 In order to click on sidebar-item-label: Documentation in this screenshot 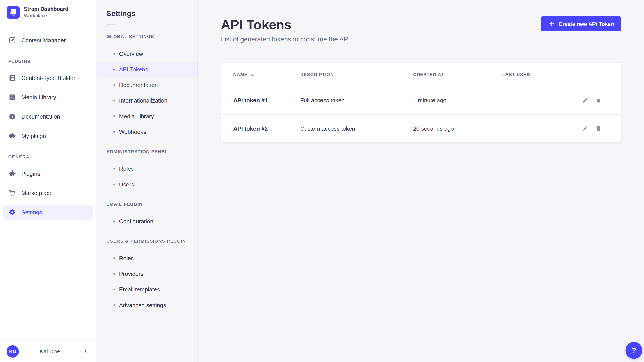, I will do `click(40, 116)`.